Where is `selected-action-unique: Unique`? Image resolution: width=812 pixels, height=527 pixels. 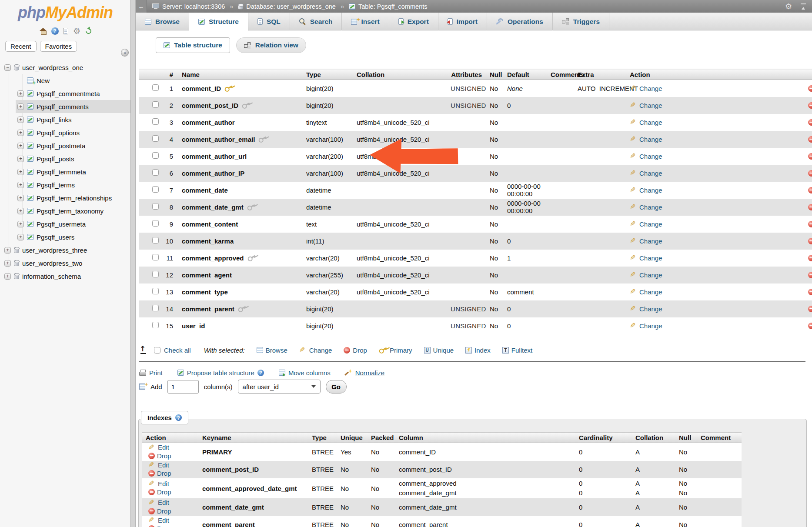
selected-action-unique: Unique is located at coordinates (439, 350).